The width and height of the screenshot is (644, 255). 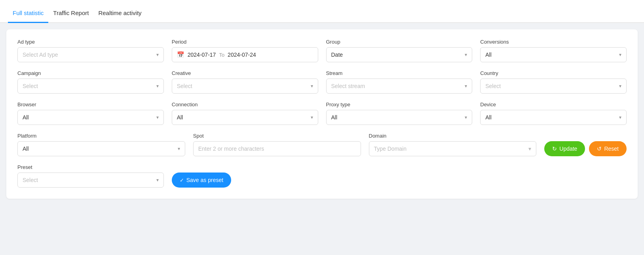 I want to click on reset-icon: ↺, so click(x=599, y=149).